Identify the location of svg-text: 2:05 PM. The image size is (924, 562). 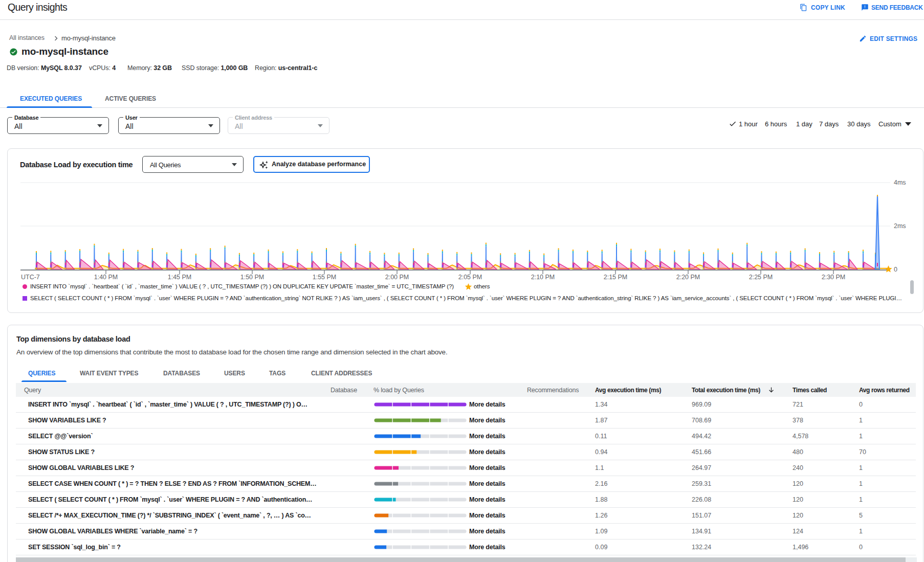
(471, 277).